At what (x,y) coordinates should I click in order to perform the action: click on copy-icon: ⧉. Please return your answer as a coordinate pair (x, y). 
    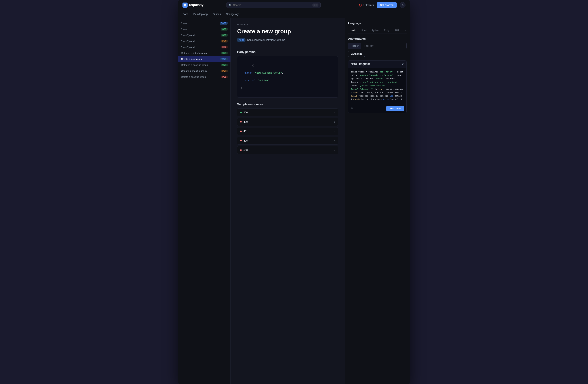
    Looking at the image, I should click on (352, 109).